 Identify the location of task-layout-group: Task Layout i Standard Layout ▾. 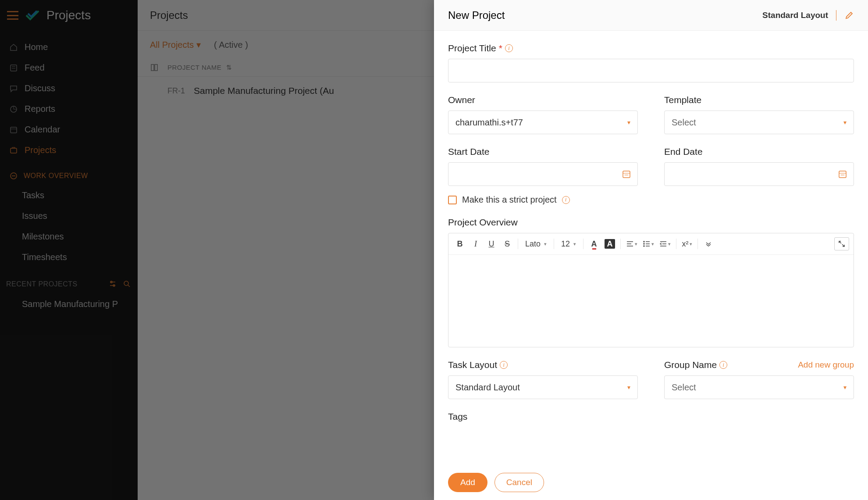
(543, 379).